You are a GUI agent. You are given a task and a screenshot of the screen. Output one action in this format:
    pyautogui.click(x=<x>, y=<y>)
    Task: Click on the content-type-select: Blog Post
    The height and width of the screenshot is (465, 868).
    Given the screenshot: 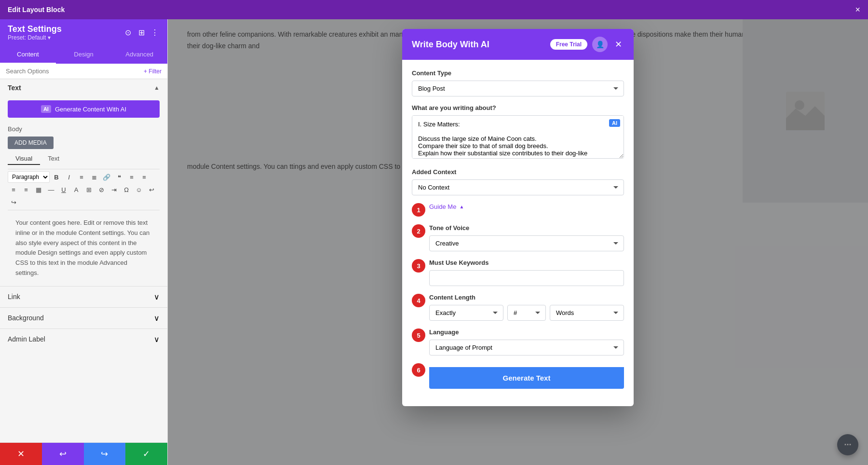 What is the action you would take?
    pyautogui.click(x=518, y=89)
    